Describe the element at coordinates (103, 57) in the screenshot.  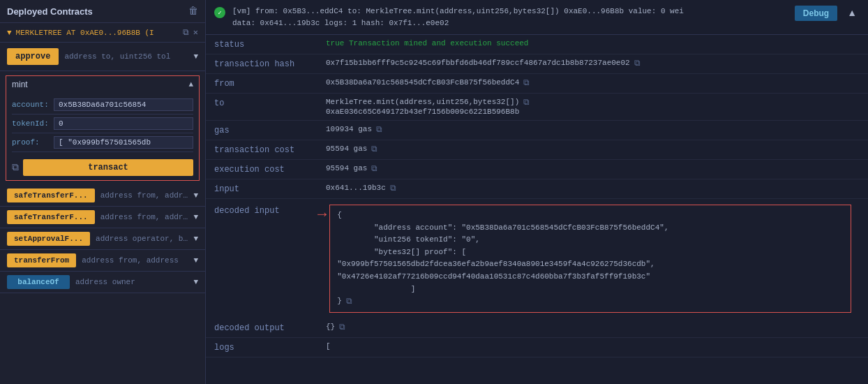
I see `approve-row: approve address to, uint256 tol ▼` at that location.